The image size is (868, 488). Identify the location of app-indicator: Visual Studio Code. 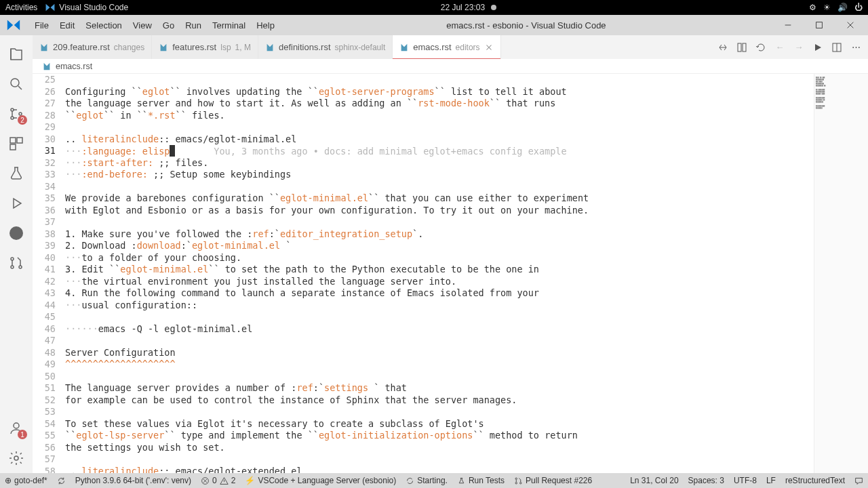
(87, 7).